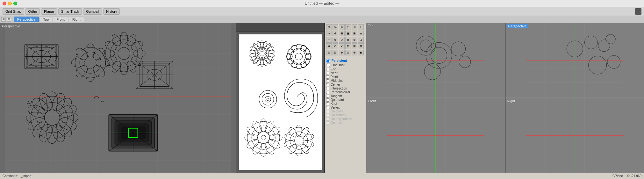 The width and height of the screenshot is (644, 179). Describe the element at coordinates (46, 19) in the screenshot. I see `tab-top: Top` at that location.